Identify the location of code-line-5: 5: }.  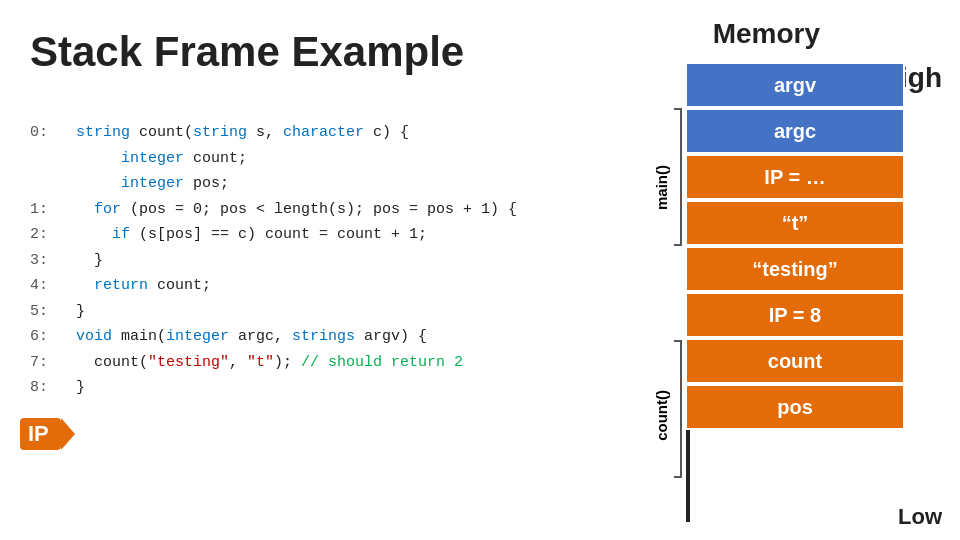
(274, 312).